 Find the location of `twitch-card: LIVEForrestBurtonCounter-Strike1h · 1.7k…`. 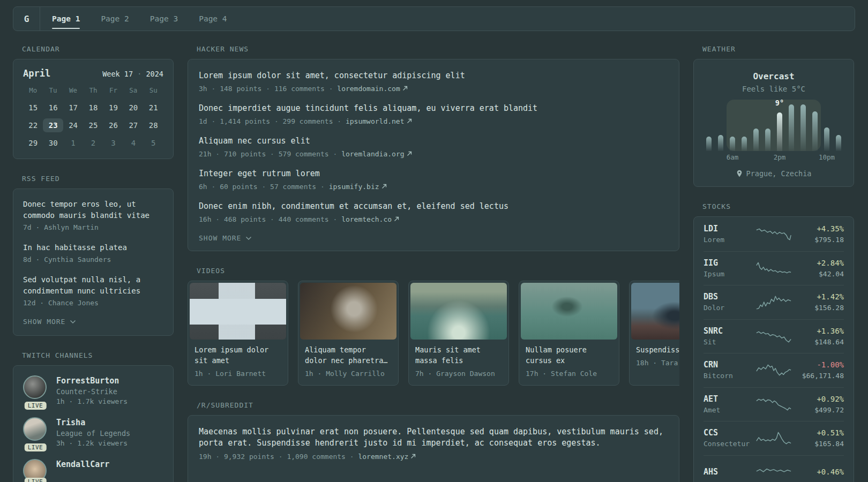

twitch-card: LIVEForrestBurtonCounter-Strike1h · 1.7k… is located at coordinates (93, 424).